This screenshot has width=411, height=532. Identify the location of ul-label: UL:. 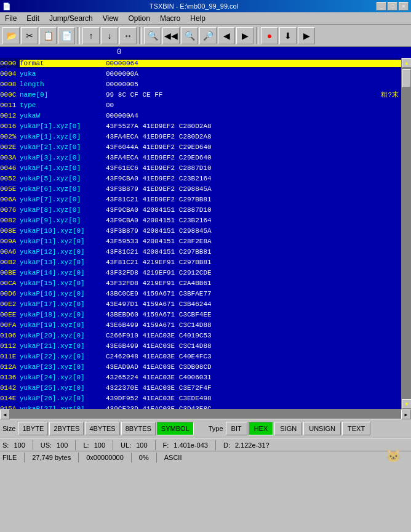
(126, 445).